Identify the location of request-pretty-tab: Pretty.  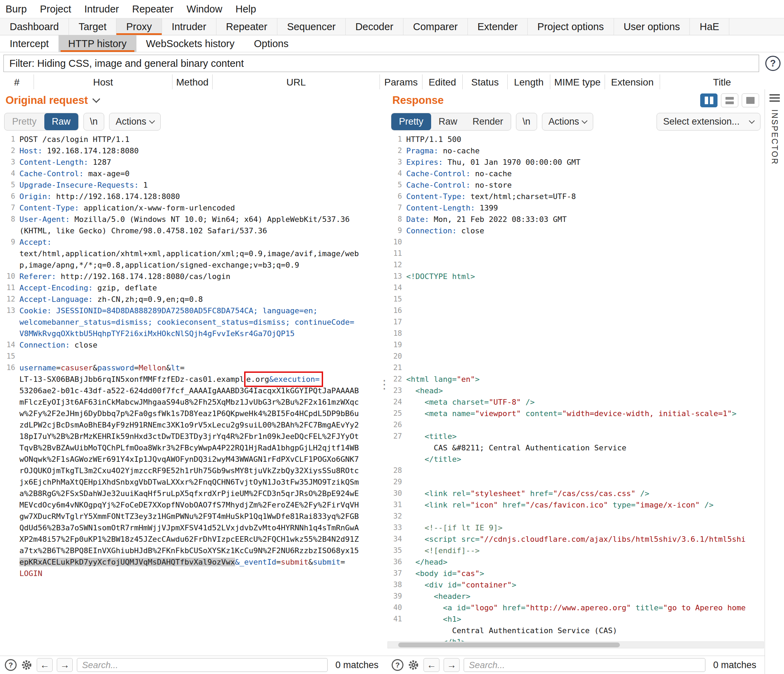
(24, 122).